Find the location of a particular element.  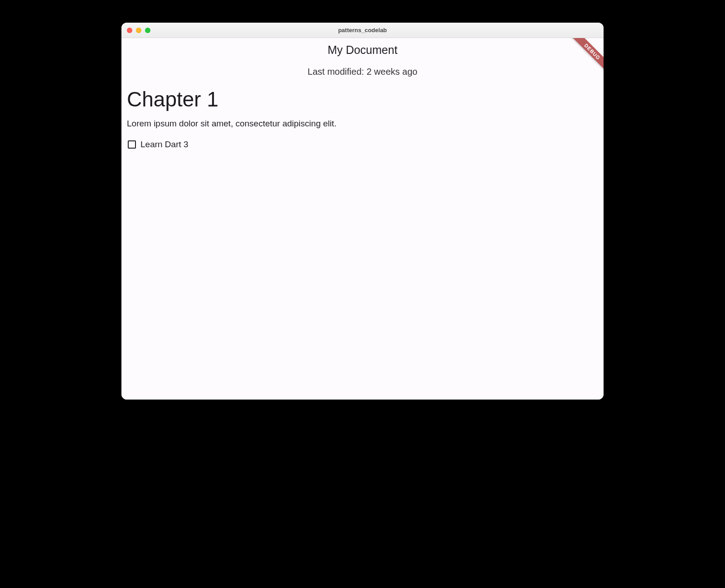

titlebar: patterns_codelab is located at coordinates (362, 30).